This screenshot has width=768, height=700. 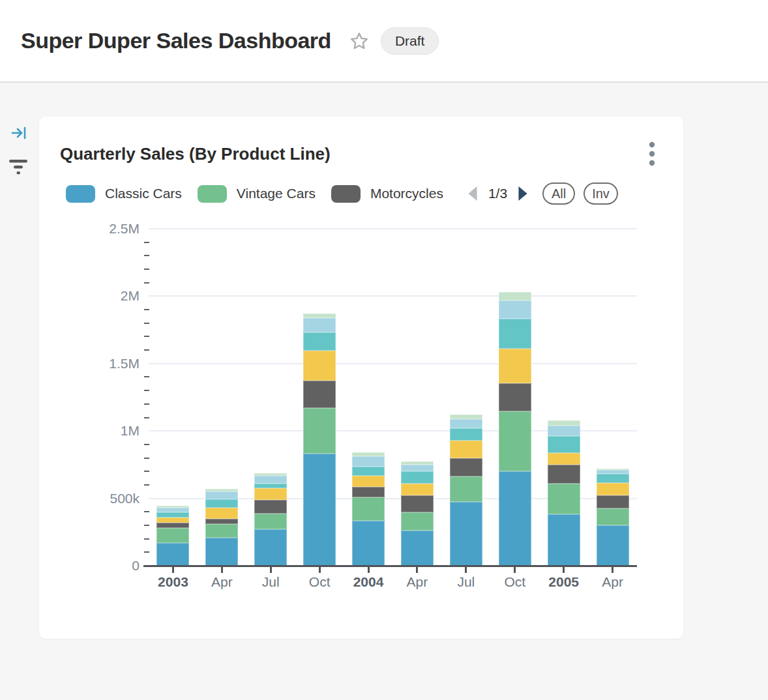 I want to click on favorite-star-icon, so click(x=359, y=41).